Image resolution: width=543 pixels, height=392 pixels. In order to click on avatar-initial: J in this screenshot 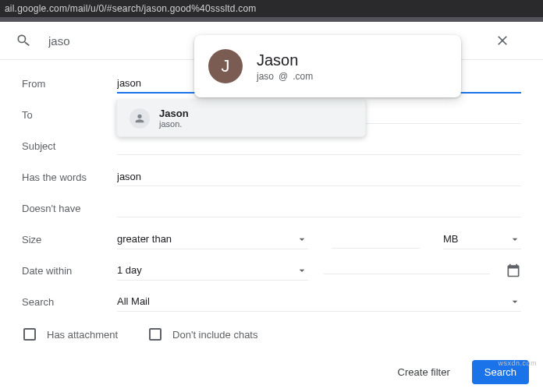, I will do `click(226, 66)`.